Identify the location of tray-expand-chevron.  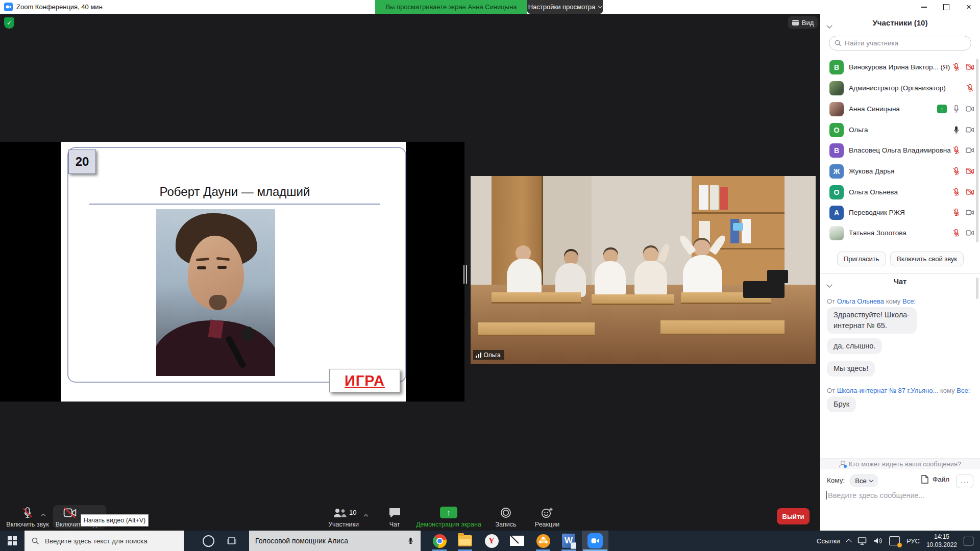
(848, 542).